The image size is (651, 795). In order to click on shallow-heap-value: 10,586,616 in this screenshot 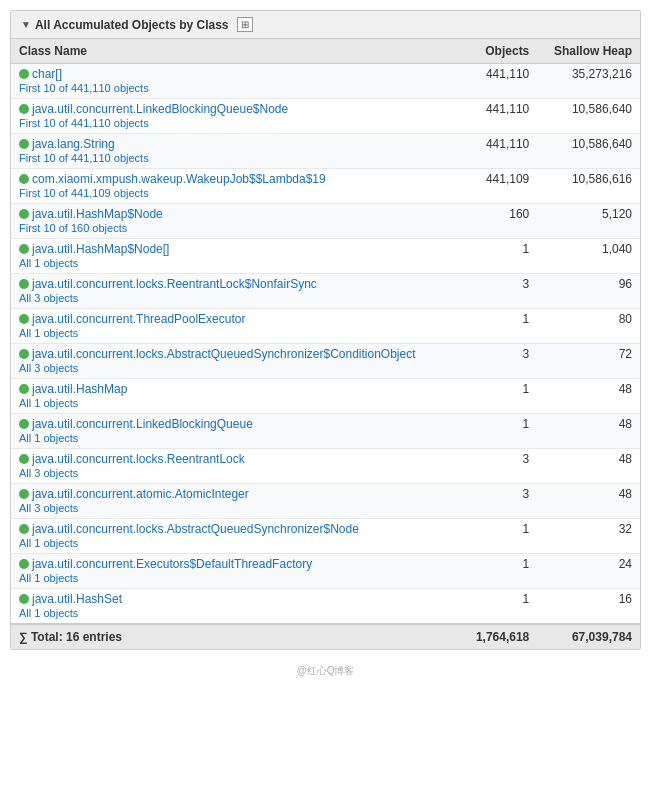, I will do `click(588, 186)`.